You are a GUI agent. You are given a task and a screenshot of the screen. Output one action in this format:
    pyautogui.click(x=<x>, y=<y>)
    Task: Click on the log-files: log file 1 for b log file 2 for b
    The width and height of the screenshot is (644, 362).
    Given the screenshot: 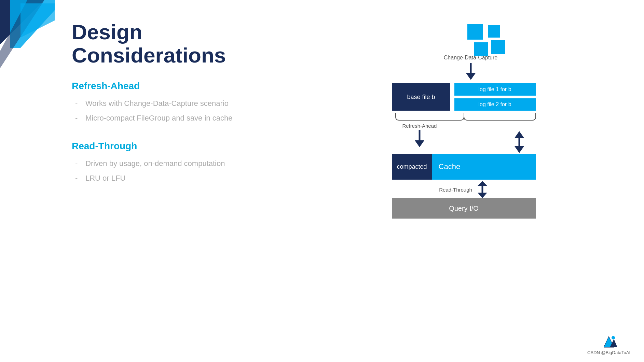 What is the action you would take?
    pyautogui.click(x=495, y=97)
    